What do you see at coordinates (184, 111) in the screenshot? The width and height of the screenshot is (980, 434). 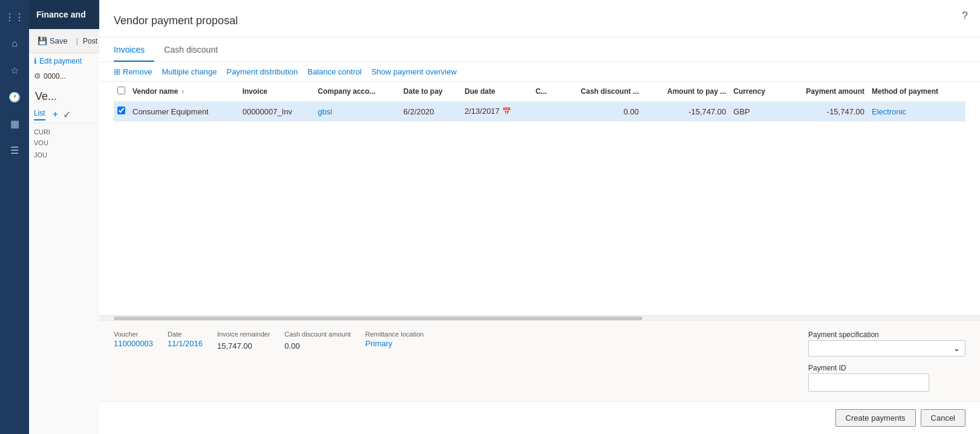 I see `cell-vendor-name: Consumer Equipment` at bounding box center [184, 111].